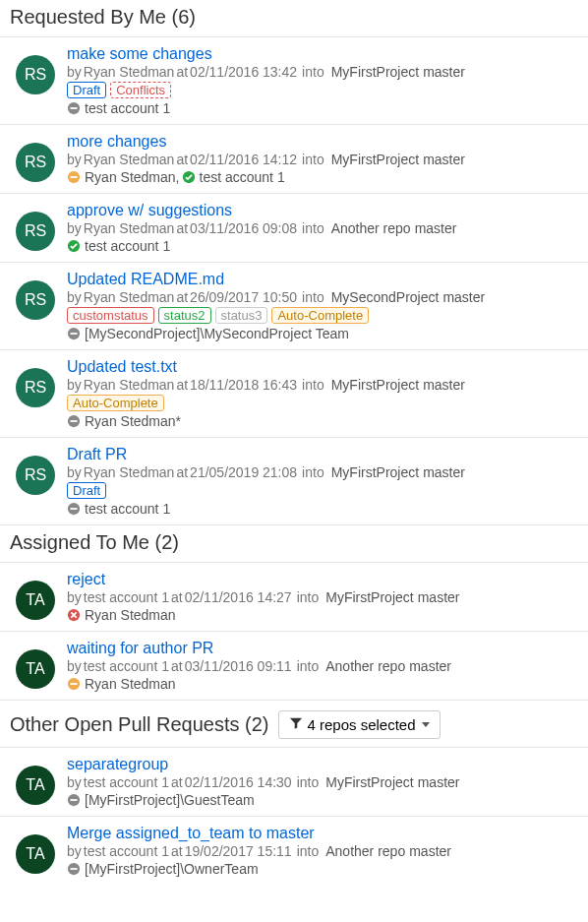 This screenshot has height=922, width=588. What do you see at coordinates (244, 159) in the screenshot?
I see `pr-date: 02/11/2016 14:12` at bounding box center [244, 159].